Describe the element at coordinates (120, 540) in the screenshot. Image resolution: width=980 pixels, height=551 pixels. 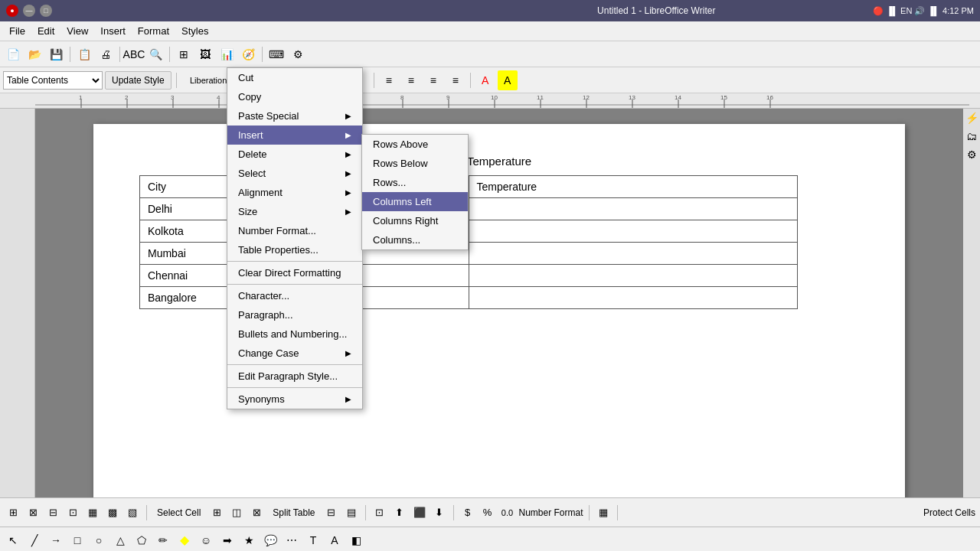
I see `draw-triangle: △` at that location.